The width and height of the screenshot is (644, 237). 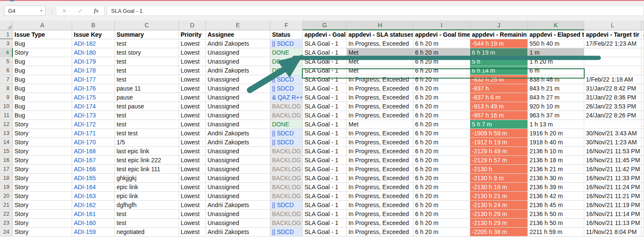 I want to click on cell-L4, so click(x=613, y=53).